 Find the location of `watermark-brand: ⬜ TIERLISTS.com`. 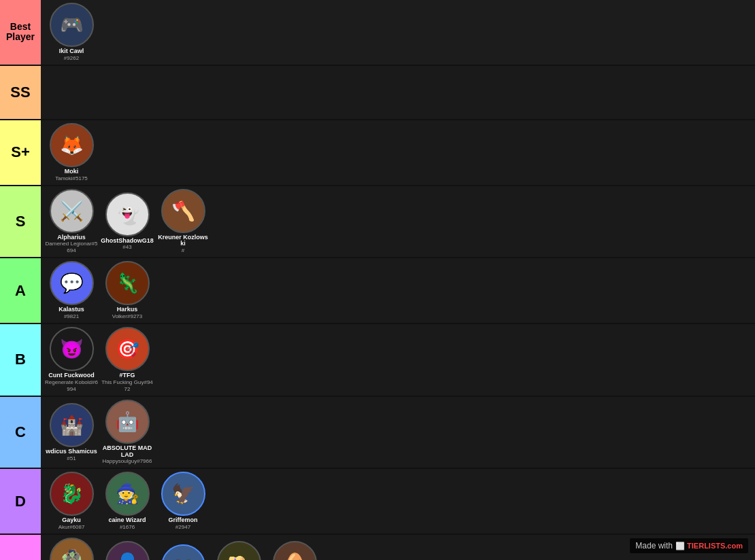

watermark-brand: ⬜ TIERLISTS.com is located at coordinates (709, 546).